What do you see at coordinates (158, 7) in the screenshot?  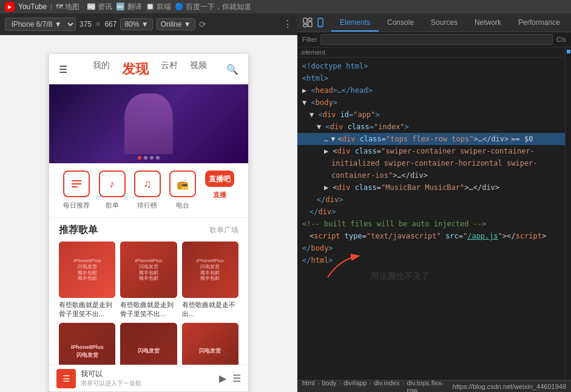 I see `frontend-tab: 🔲 前端` at bounding box center [158, 7].